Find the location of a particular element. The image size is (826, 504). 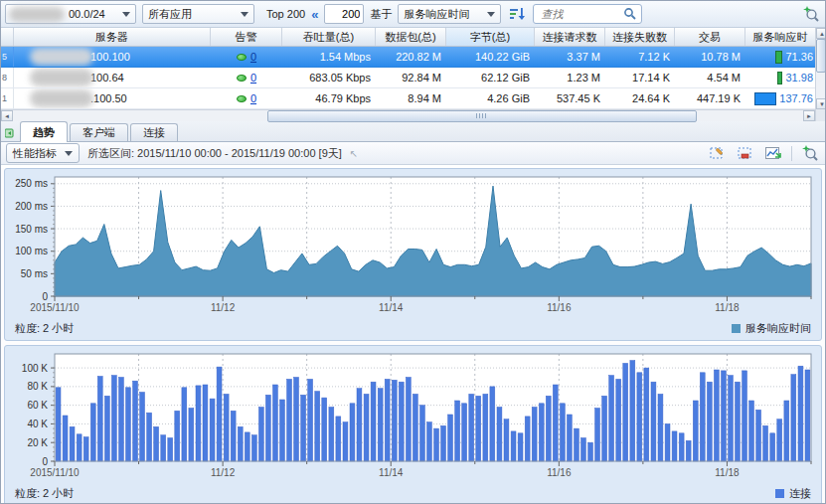

top-n-input is located at coordinates (344, 14).